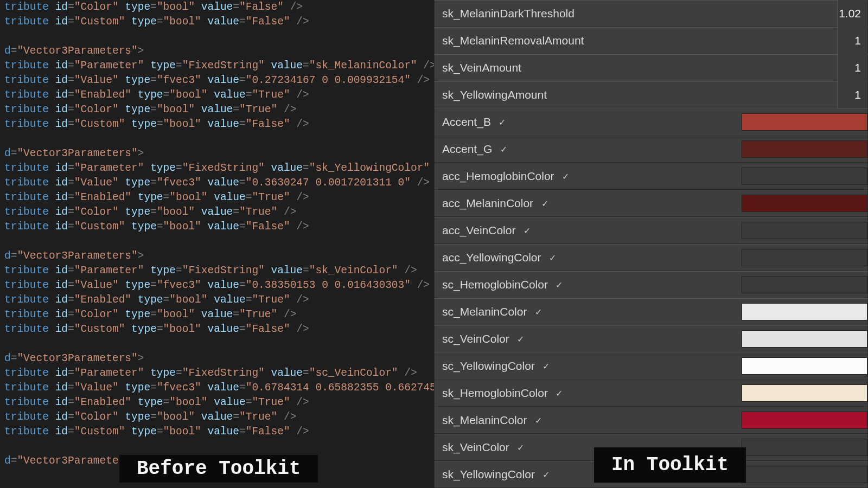 This screenshot has height=488, width=868. What do you see at coordinates (651, 312) in the screenshot?
I see `color-property-row: sc_MelaninColor✓` at bounding box center [651, 312].